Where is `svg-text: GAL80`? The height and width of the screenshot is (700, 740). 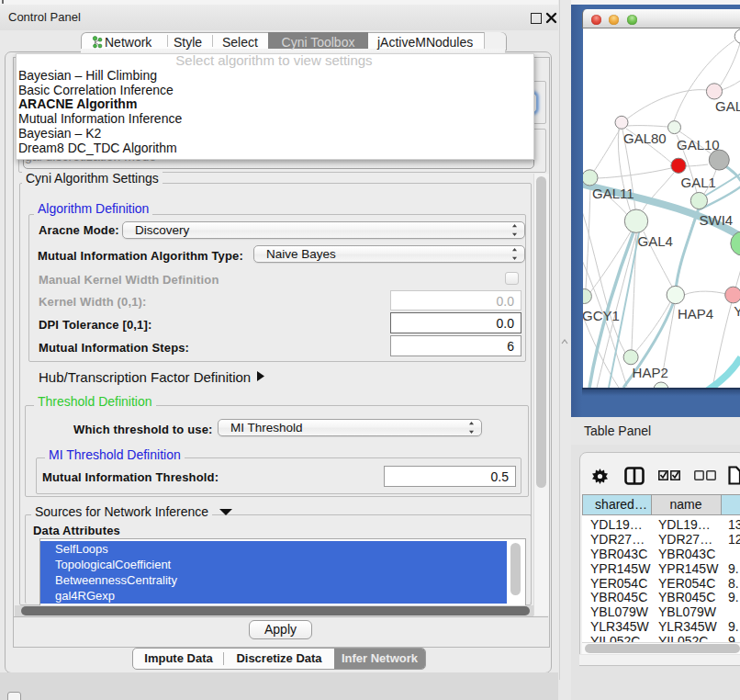 svg-text: GAL80 is located at coordinates (645, 138).